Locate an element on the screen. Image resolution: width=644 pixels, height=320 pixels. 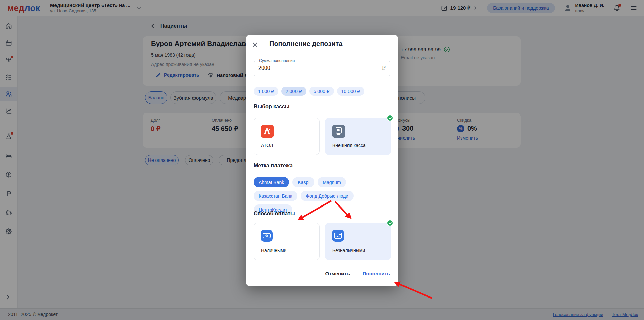
quick-amount-2000: 2 000 ₽ is located at coordinates (294, 91).